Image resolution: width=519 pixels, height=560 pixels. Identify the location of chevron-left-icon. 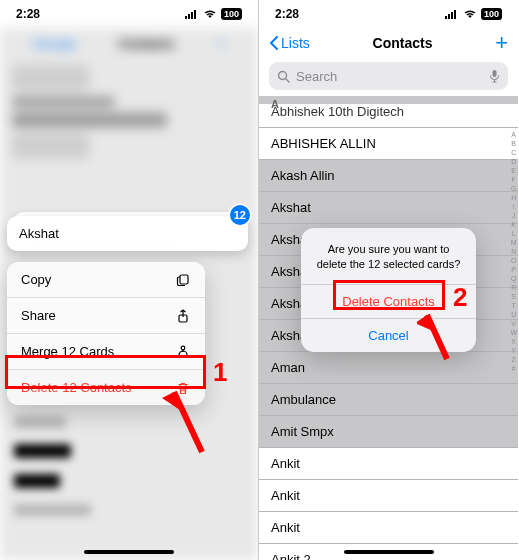
(274, 43).